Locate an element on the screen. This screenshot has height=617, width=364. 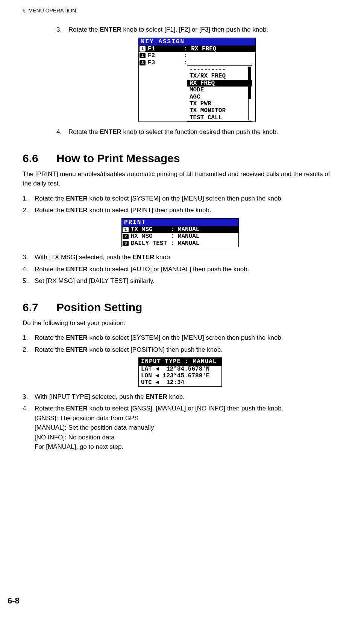
row-label: DAILY TEST : MANUAL is located at coordinates (165, 243).